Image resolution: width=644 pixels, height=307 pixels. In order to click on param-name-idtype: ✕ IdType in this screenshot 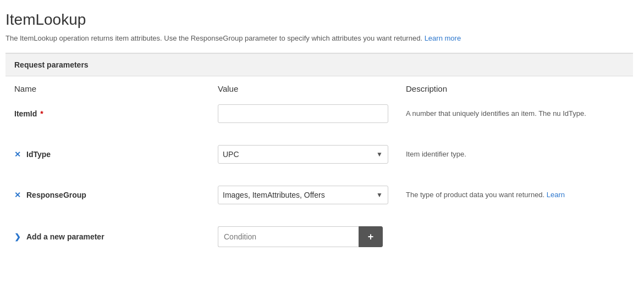, I will do `click(107, 154)`.